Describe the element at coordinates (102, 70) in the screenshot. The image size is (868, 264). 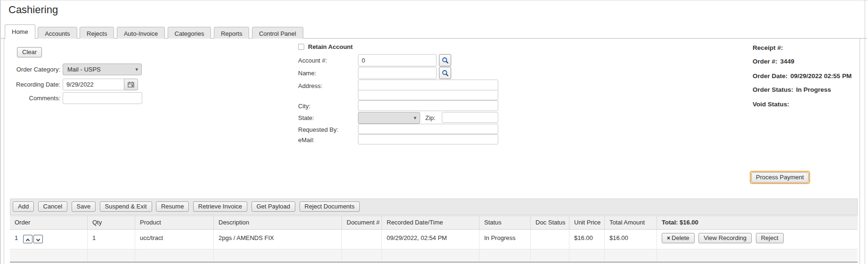
I see `order-category-select: Mail - USPS ▾` at that location.